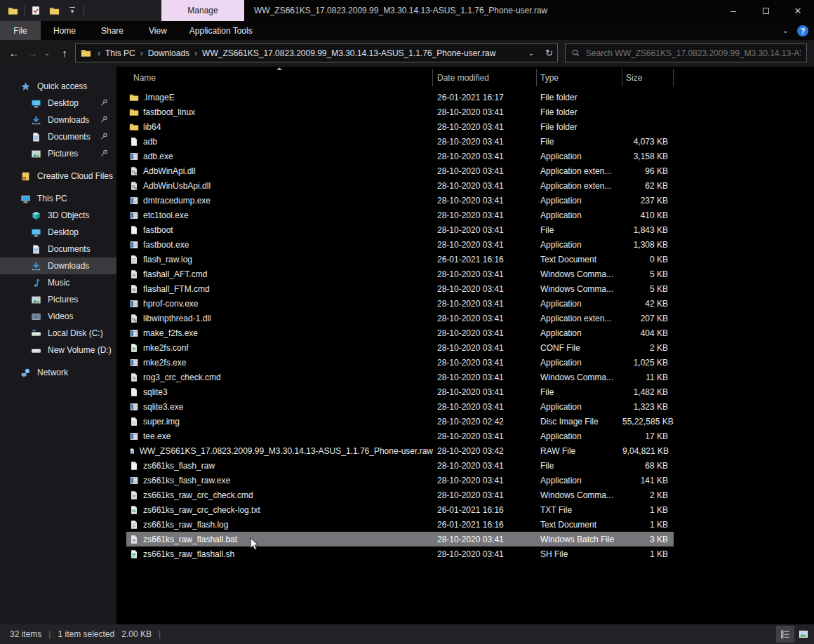 The width and height of the screenshot is (814, 644). I want to click on sidebar-item-quick-access: Quick access, so click(58, 86).